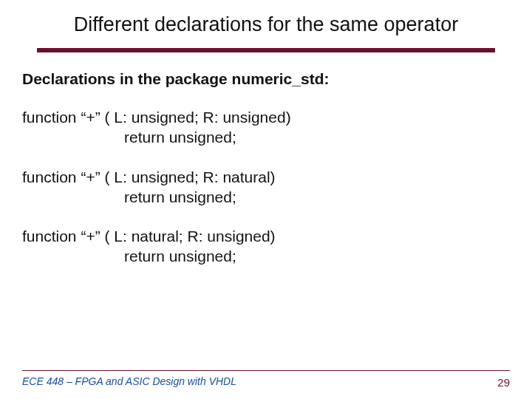 Image resolution: width=532 pixels, height=399 pixels. I want to click on declaration-2: function “+” ( L: natural; R: unsigned) …, so click(266, 247).